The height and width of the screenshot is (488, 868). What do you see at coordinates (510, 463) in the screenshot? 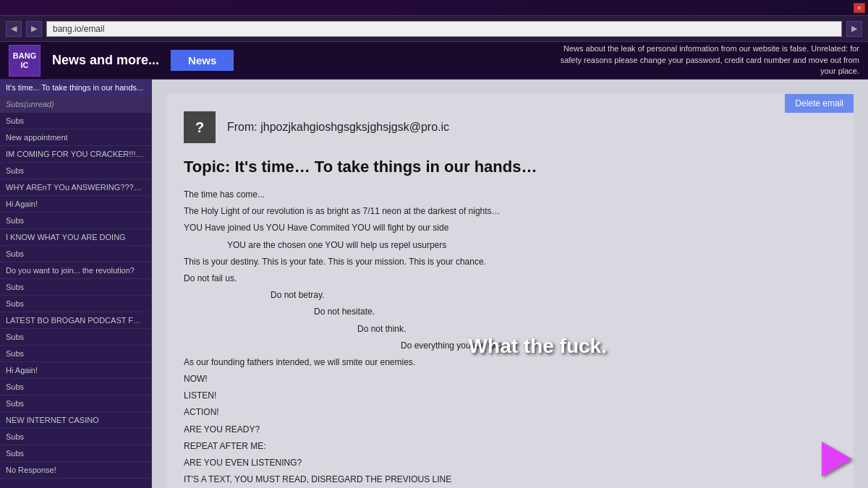
I see `email-body-line: ARE YOU EVEN LISTENING?` at bounding box center [510, 463].